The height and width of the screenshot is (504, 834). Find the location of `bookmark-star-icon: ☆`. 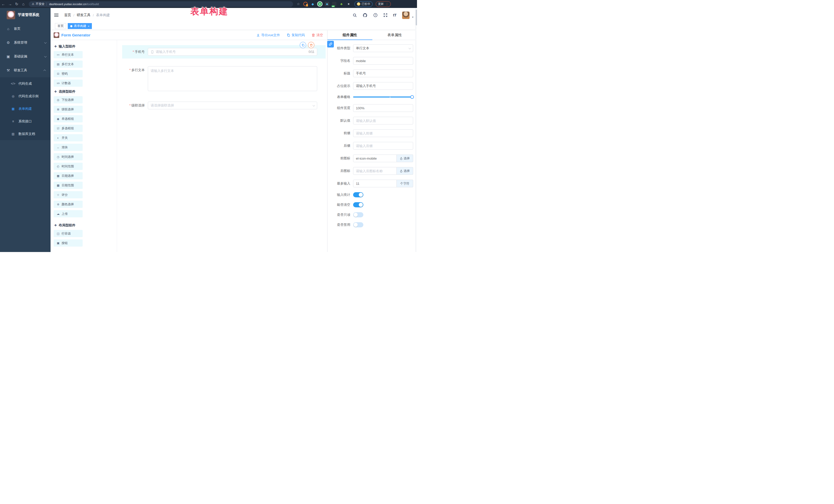

bookmark-star-icon: ☆ is located at coordinates (299, 4).